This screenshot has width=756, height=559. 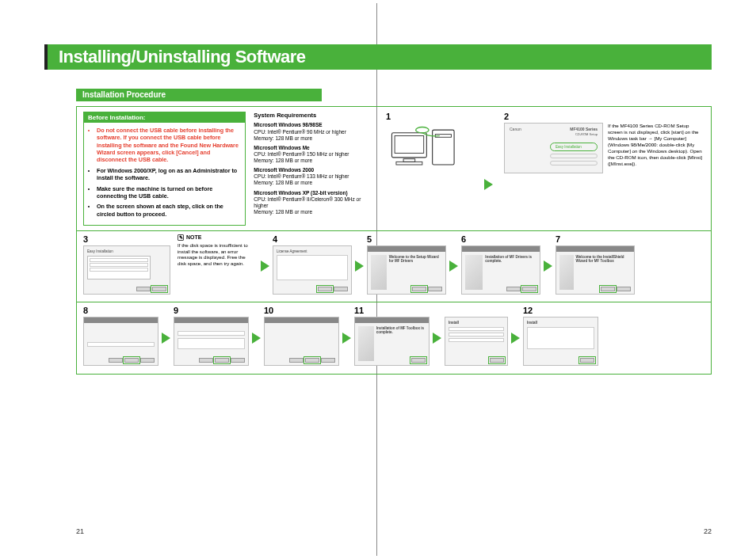 What do you see at coordinates (312, 154) in the screenshot?
I see `sysreq-row: Microsoft Windows Me CPU: Intel® Pentium…` at bounding box center [312, 154].